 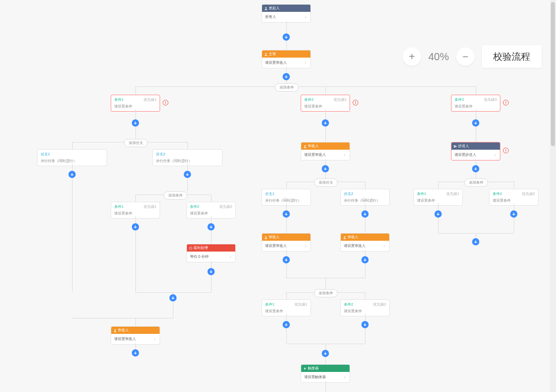 What do you see at coordinates (271, 17) in the screenshot?
I see `node-body: 所有人` at bounding box center [271, 17].